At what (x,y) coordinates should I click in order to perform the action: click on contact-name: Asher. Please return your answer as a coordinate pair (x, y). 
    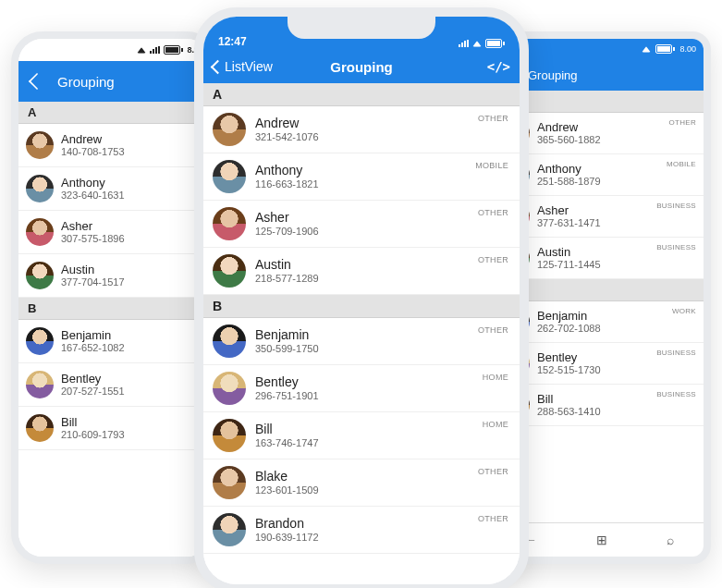
    Looking at the image, I should click on (569, 211).